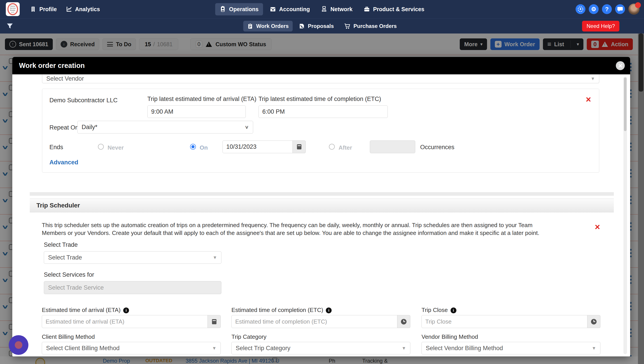 Image resolution: width=644 pixels, height=364 pixels. What do you see at coordinates (625, 104) in the screenshot?
I see `modal-scrollbar-thumb` at bounding box center [625, 104].